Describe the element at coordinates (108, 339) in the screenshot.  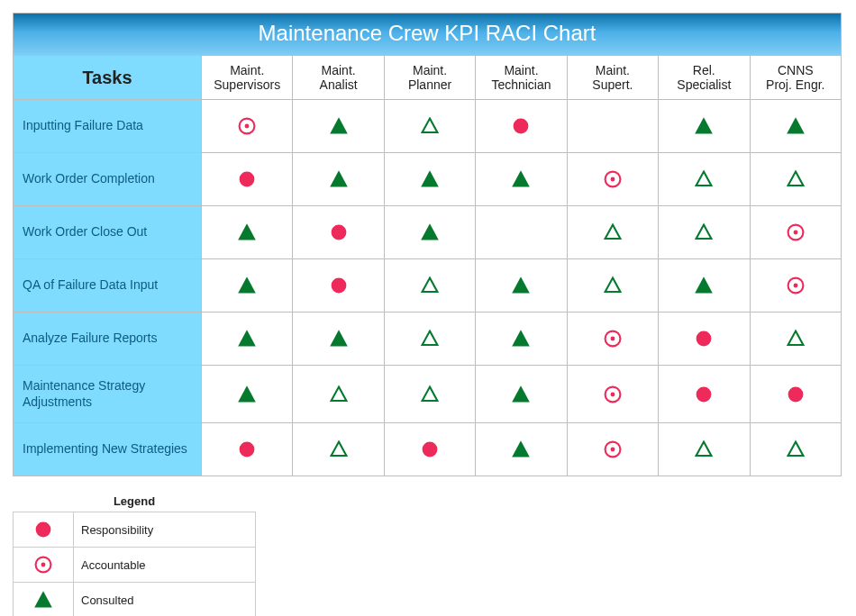
I see `task-label-4: Analyze Failure Reports` at that location.